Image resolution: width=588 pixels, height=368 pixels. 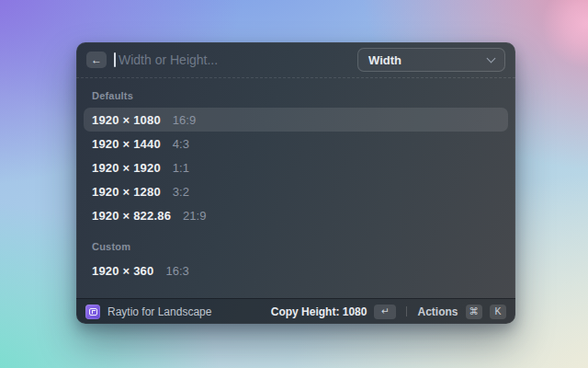 What do you see at coordinates (406, 311) in the screenshot?
I see `footer-divider` at bounding box center [406, 311].